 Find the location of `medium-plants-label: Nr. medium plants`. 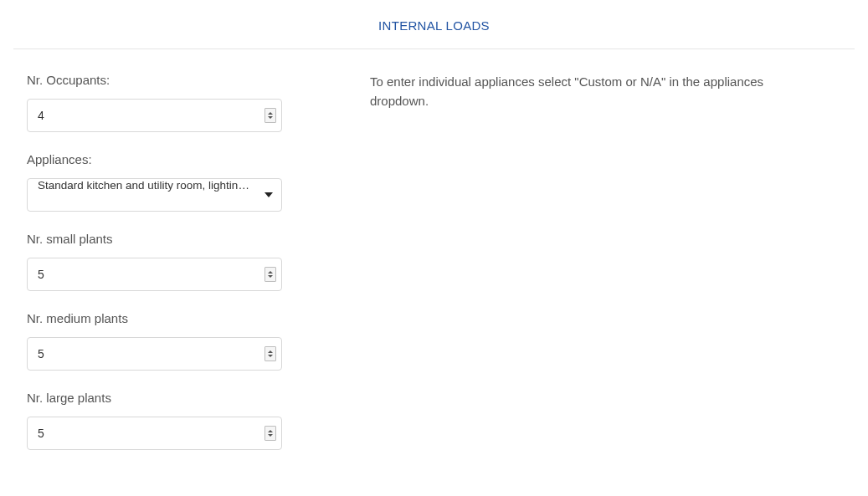

medium-plants-label: Nr. medium plants is located at coordinates (193, 318).